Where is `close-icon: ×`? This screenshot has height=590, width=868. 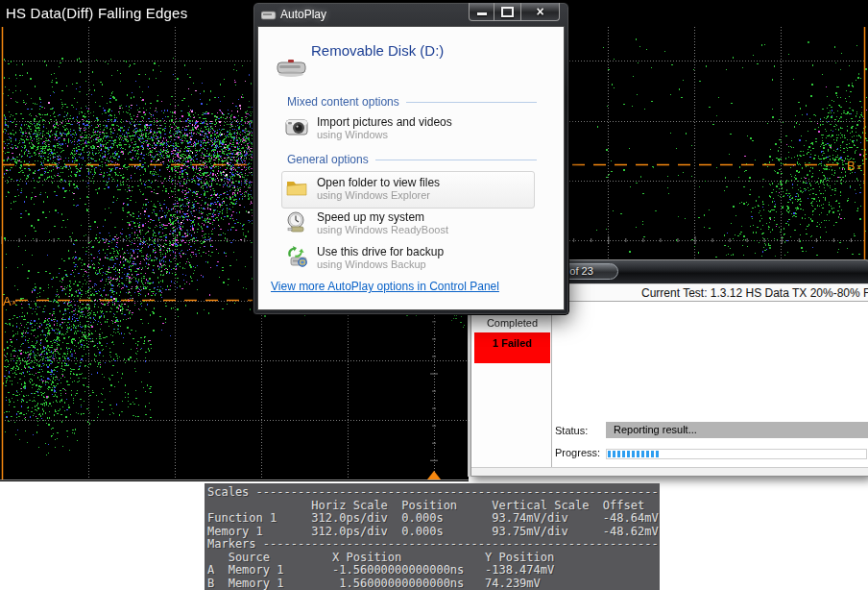 close-icon: × is located at coordinates (540, 12).